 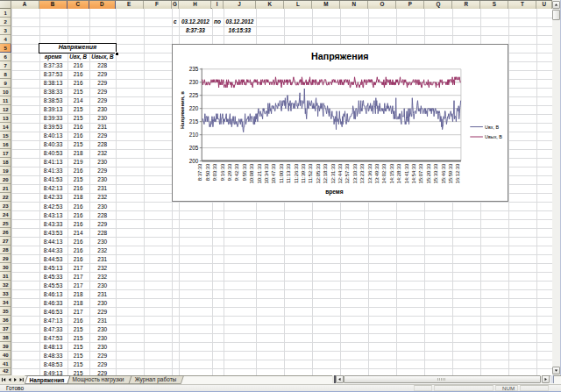 What do you see at coordinates (492, 127) in the screenshot?
I see `svg-text: Uвх, В` at bounding box center [492, 127].